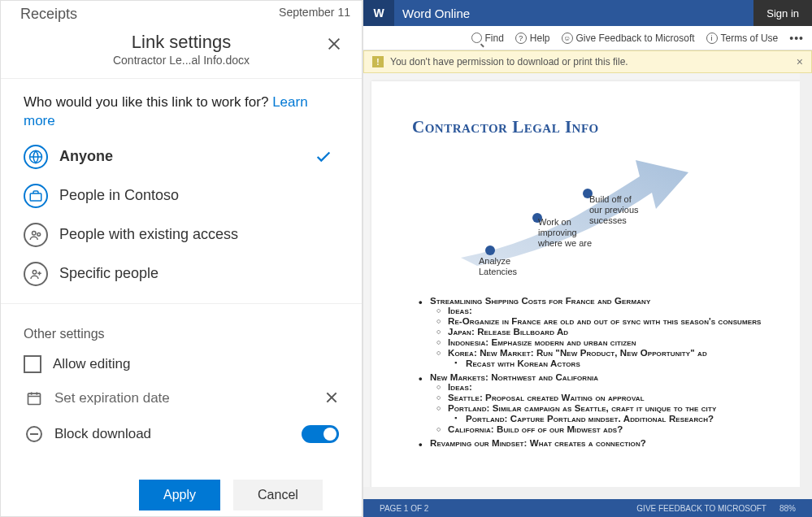 The height and width of the screenshot is (517, 812). What do you see at coordinates (610, 429) in the screenshot?
I see `bullet: California: Build off of our Midwest ads…` at bounding box center [610, 429].